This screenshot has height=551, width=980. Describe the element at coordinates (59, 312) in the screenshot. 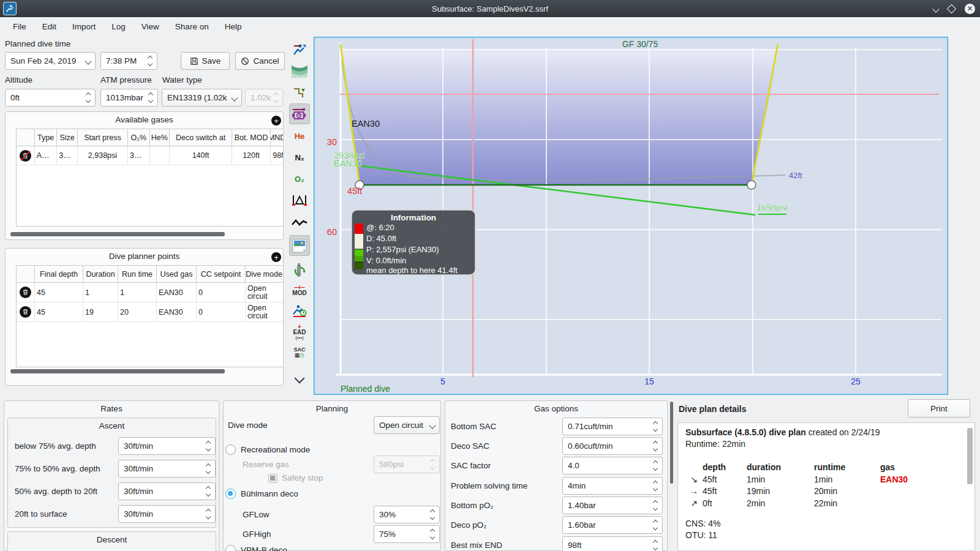

I see `cell-final-depth: 45` at that location.